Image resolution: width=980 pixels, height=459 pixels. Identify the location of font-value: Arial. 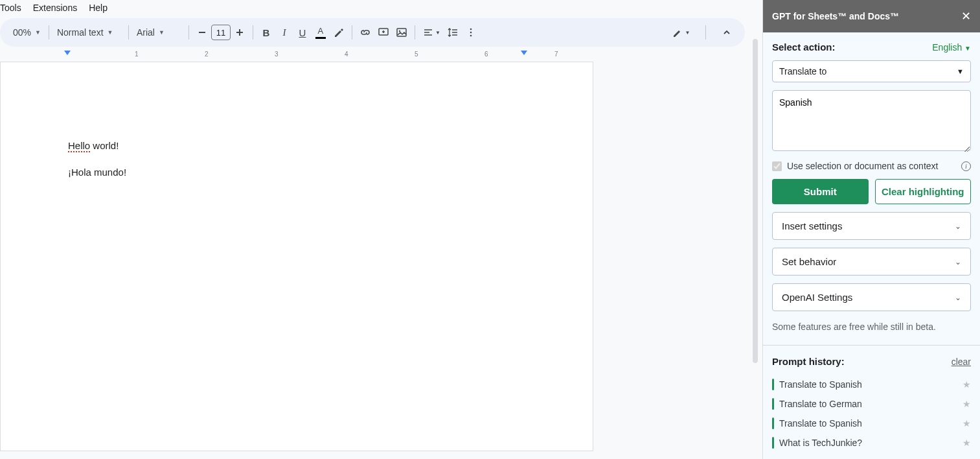
(146, 32).